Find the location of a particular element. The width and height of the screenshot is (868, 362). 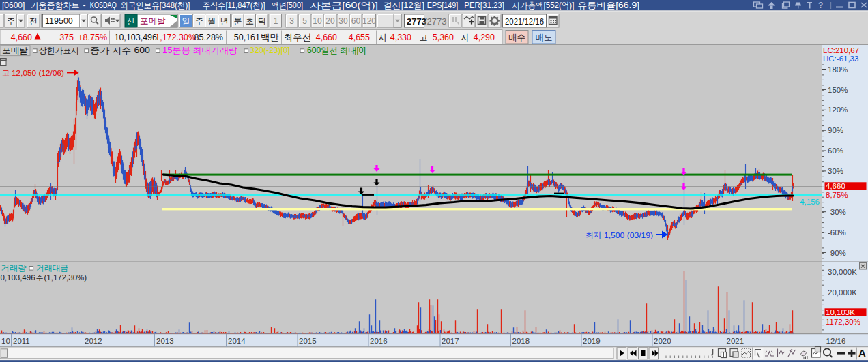

svg-text: 4,330 is located at coordinates (401, 37).